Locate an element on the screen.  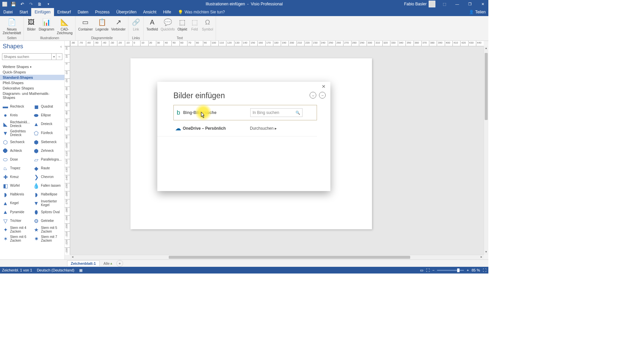
menu-tab-daten: Daten is located at coordinates (83, 12).